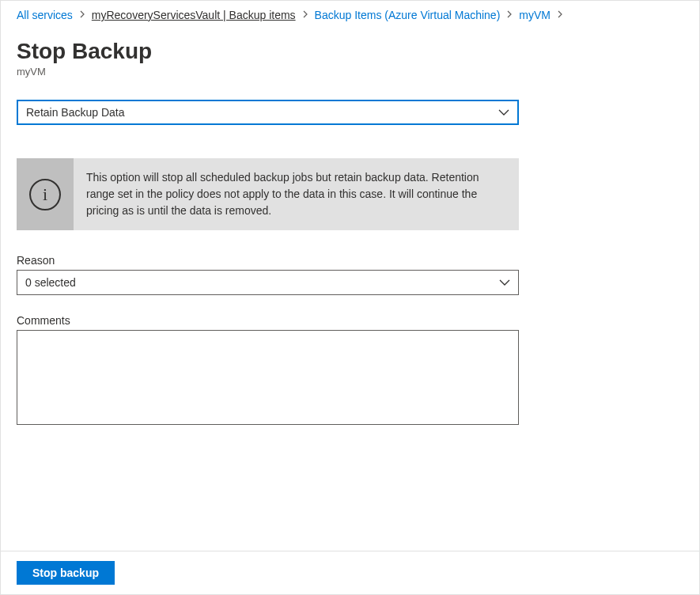  I want to click on breadcrumb-all-services: All services, so click(44, 15).